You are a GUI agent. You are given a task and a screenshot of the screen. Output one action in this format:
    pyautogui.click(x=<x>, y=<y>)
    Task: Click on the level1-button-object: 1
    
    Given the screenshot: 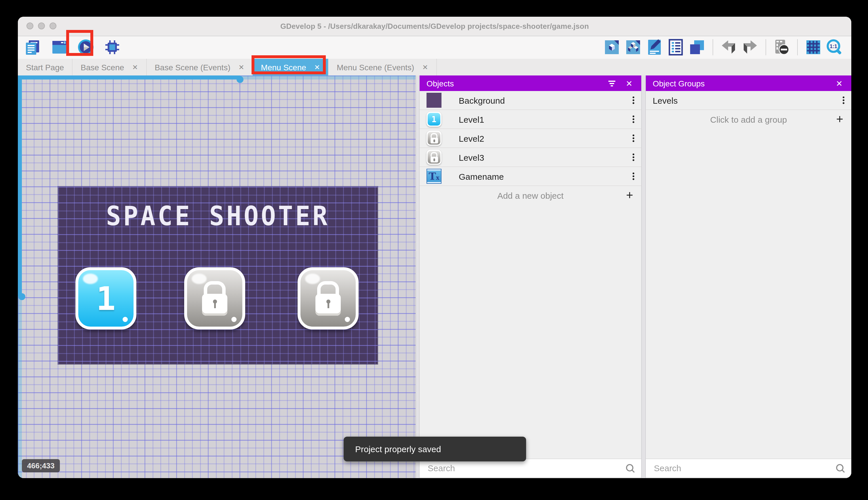 What is the action you would take?
    pyautogui.click(x=106, y=298)
    